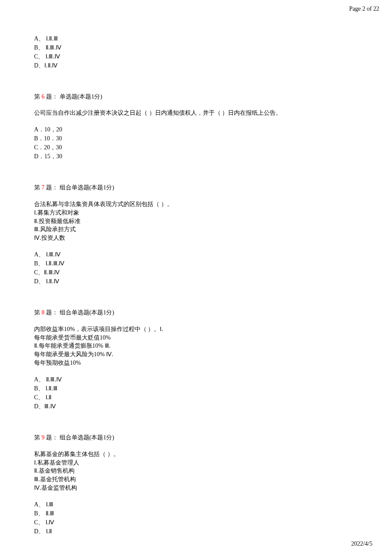 Image resolution: width=392 pixels, height=555 pixels. I want to click on option-c: C、Ⅱ.Ⅲ.Ⅳ, so click(196, 273).